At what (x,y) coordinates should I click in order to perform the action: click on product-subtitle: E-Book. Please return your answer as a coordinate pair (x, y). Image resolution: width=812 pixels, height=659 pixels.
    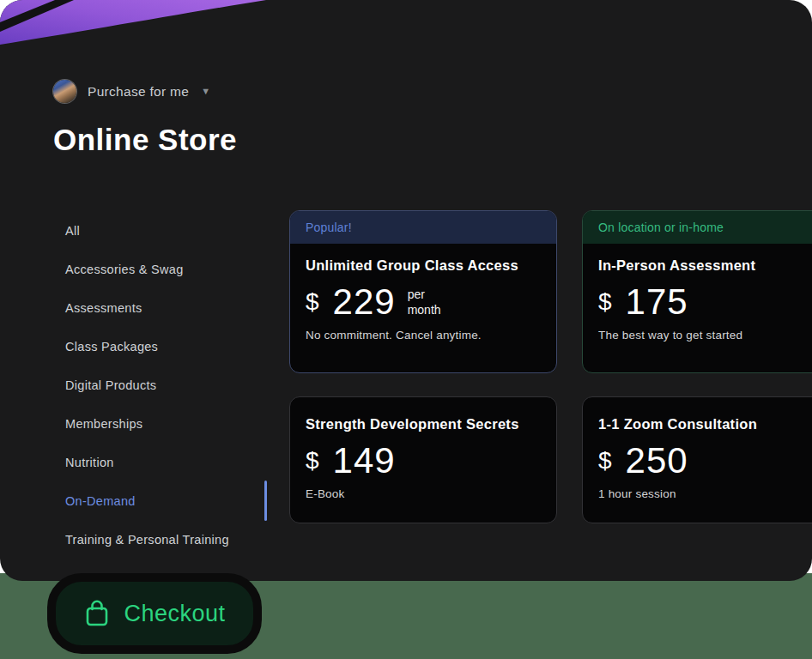
    Looking at the image, I should click on (423, 494).